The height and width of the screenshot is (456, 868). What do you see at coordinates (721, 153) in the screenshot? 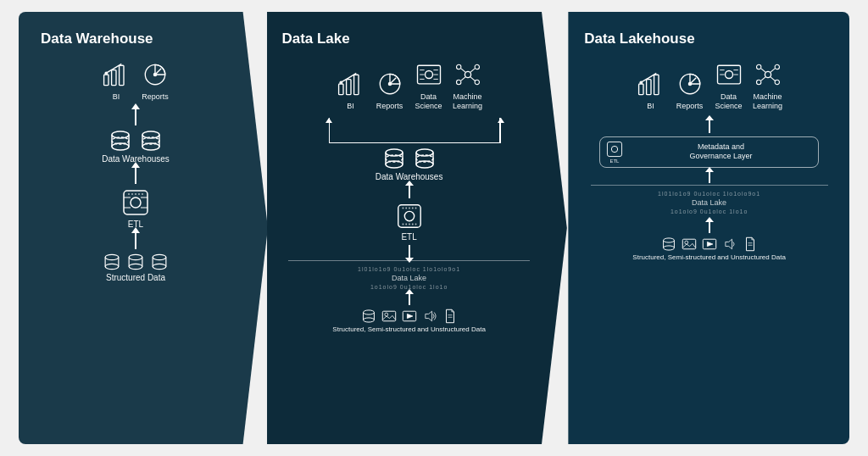
I see `metadata-label: Metadata andGovernance Layer` at bounding box center [721, 153].